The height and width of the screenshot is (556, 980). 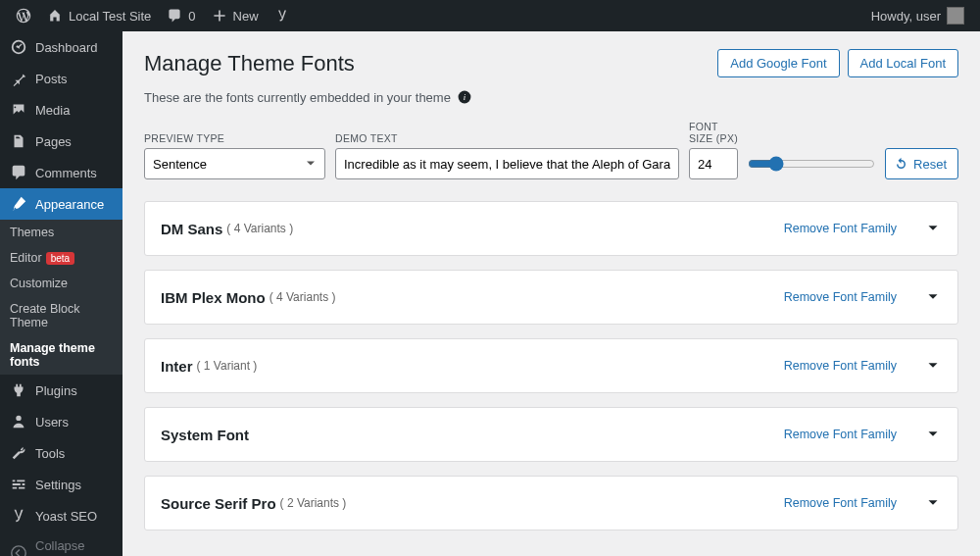 What do you see at coordinates (917, 16) in the screenshot?
I see `account-link: Howdy, user` at bounding box center [917, 16].